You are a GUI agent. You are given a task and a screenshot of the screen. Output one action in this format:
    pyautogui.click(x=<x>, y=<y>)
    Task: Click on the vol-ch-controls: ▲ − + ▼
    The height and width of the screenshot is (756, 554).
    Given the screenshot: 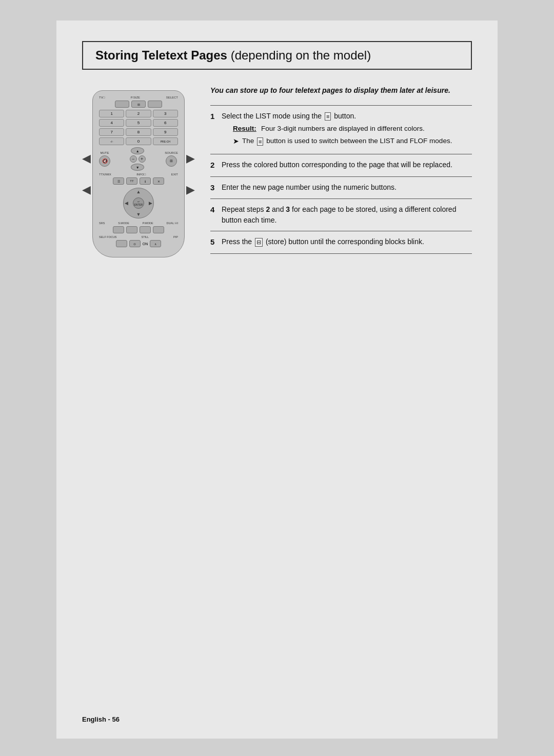 What is the action you would take?
    pyautogui.click(x=137, y=159)
    